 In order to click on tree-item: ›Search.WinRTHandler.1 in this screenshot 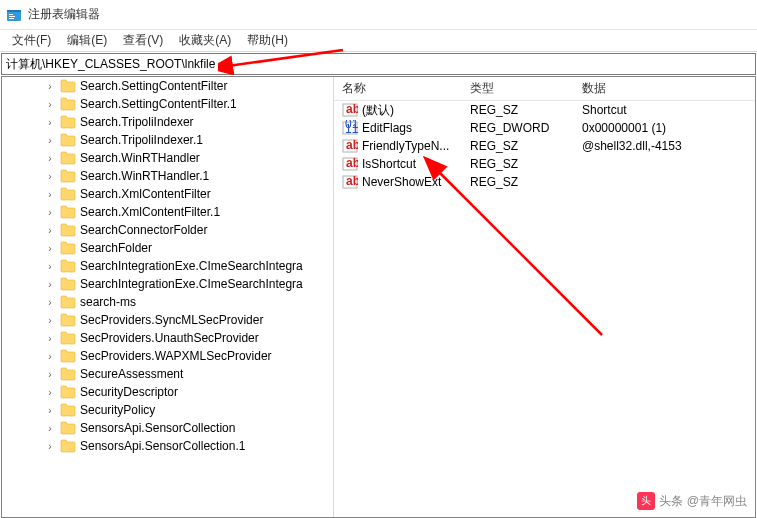, I will do `click(168, 176)`.